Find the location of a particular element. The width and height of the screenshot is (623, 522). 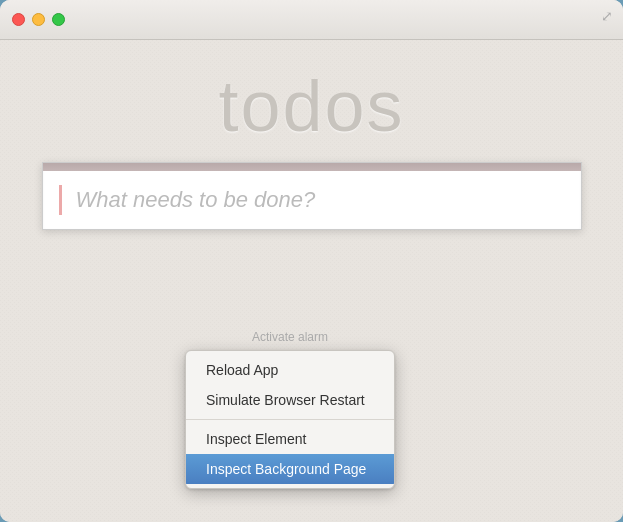

input-accent is located at coordinates (60, 200).